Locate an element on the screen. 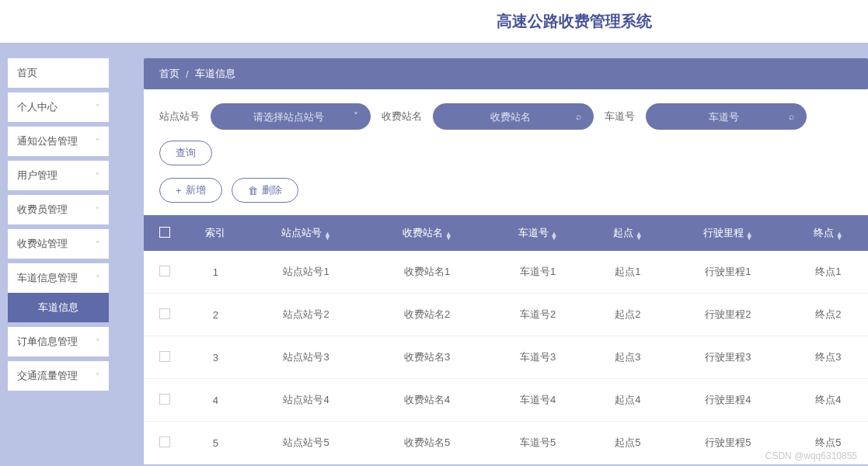  sidebar-item-label: 车道信息 is located at coordinates (58, 308).